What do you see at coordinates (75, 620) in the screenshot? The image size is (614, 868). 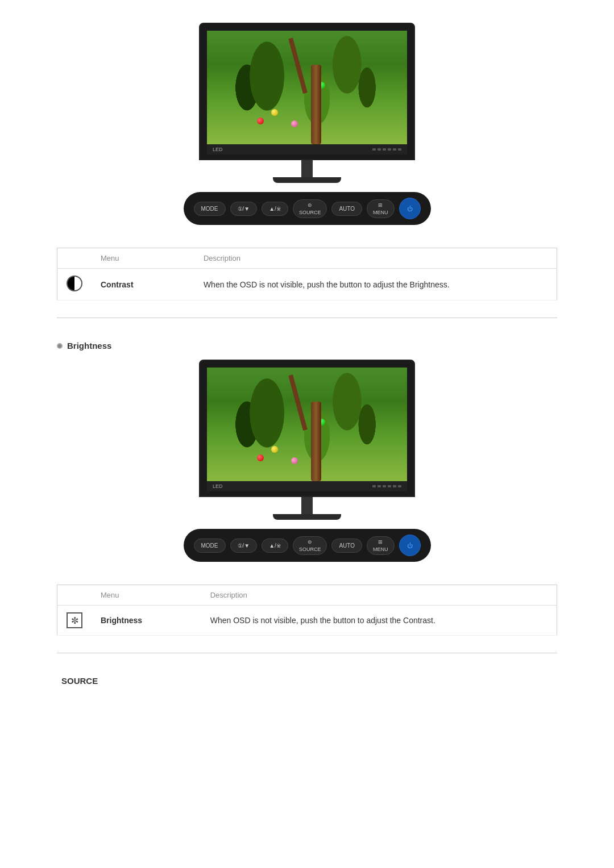 I see `table2-icon-cell: ✼` at bounding box center [75, 620].